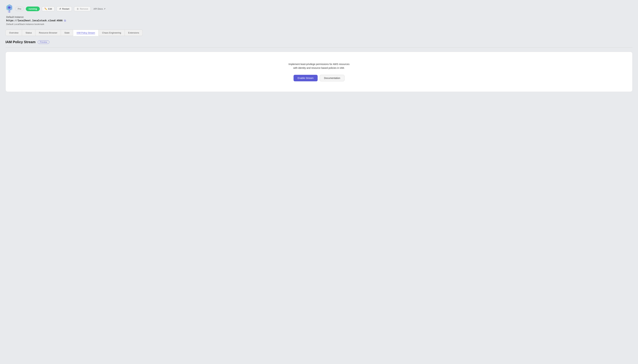 The image size is (638, 364). I want to click on logo, so click(9, 9).